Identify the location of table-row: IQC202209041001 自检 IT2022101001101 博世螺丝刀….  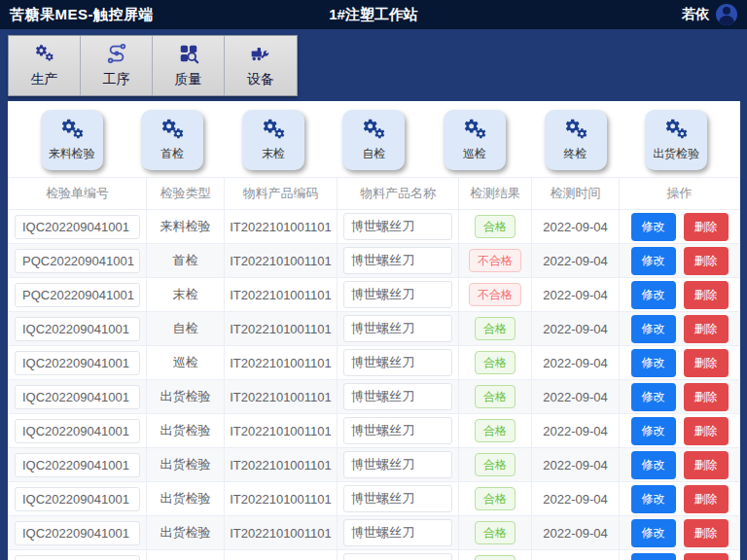
(374, 329).